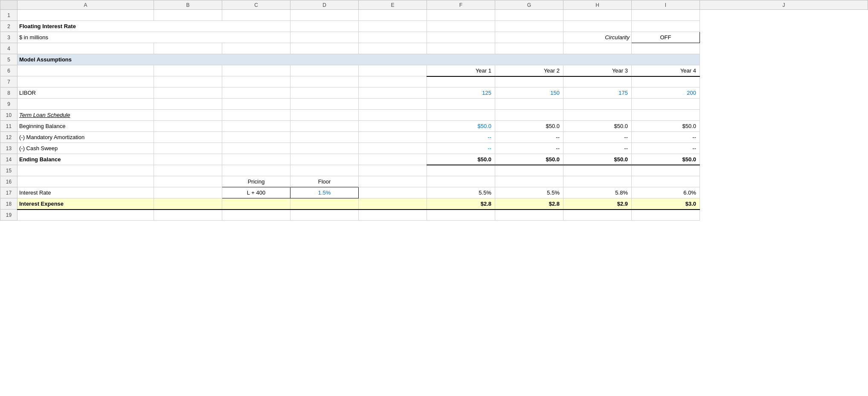 The width and height of the screenshot is (868, 396). I want to click on cell-d17-pricing: L + 400, so click(256, 193).